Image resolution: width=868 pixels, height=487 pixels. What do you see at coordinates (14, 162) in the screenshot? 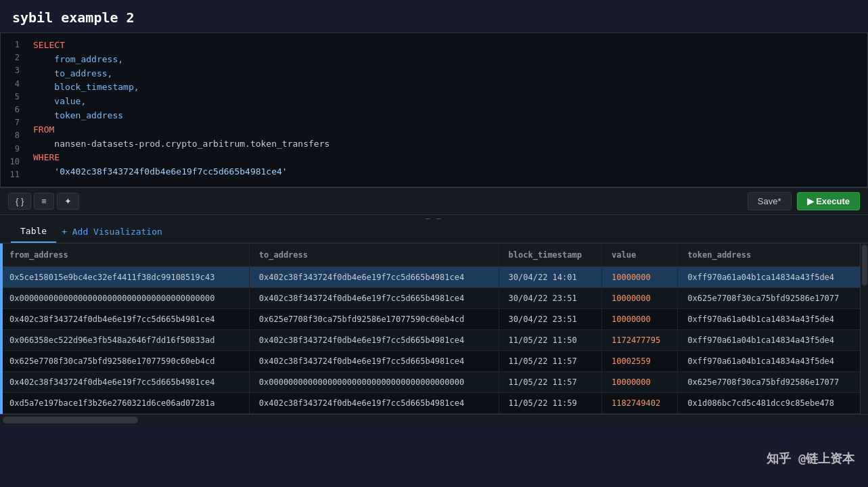
I see `line-number: 10` at bounding box center [14, 162].